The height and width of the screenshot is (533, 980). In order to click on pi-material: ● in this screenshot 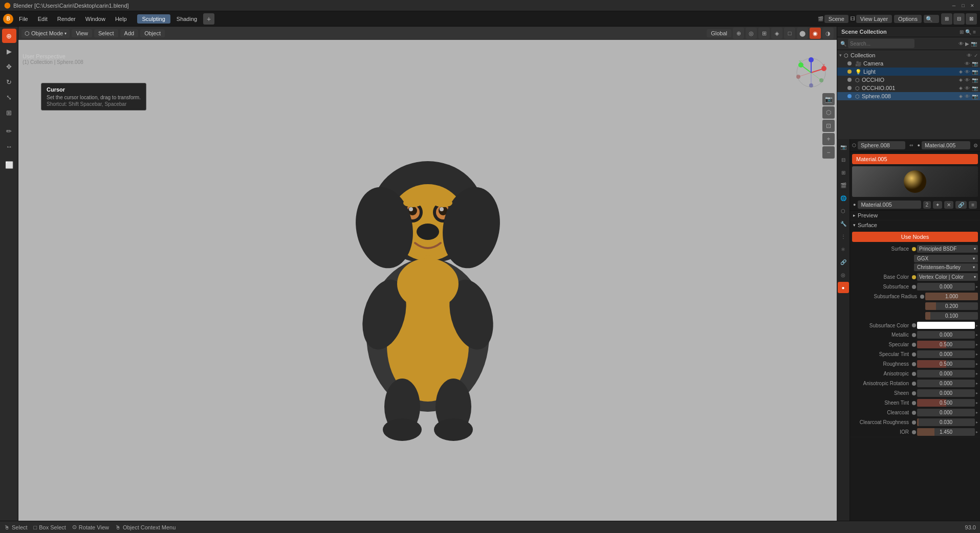, I will do `click(843, 287)`.